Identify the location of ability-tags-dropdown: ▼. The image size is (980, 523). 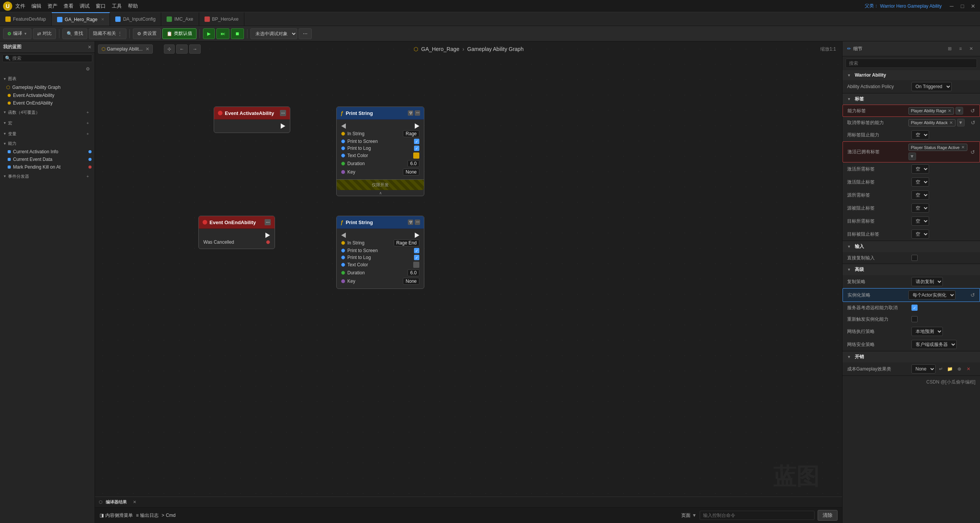
(959, 111).